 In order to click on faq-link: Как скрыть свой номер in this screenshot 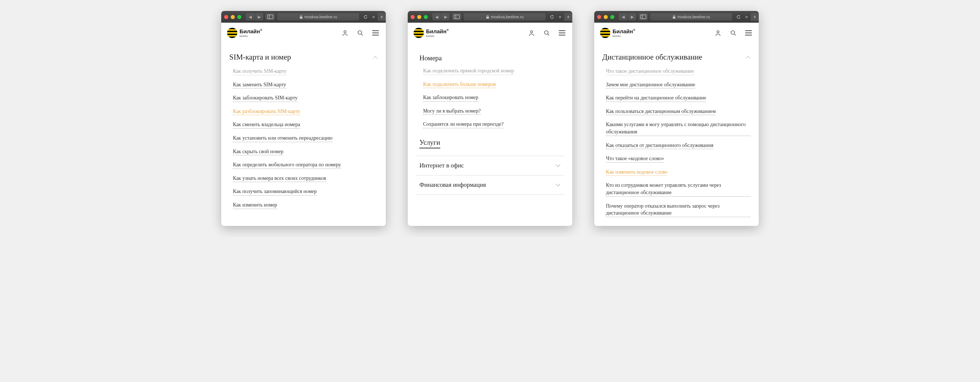, I will do `click(258, 152)`.